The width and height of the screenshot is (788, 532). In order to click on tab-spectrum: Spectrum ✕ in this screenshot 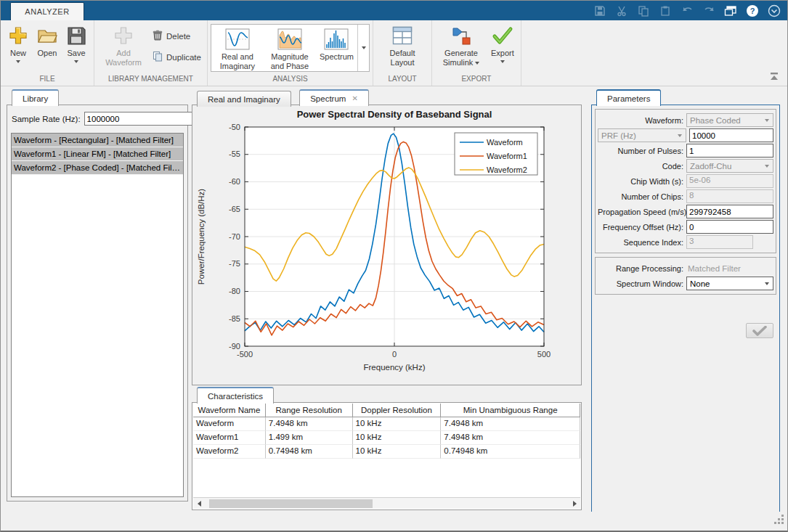, I will do `click(334, 97)`.